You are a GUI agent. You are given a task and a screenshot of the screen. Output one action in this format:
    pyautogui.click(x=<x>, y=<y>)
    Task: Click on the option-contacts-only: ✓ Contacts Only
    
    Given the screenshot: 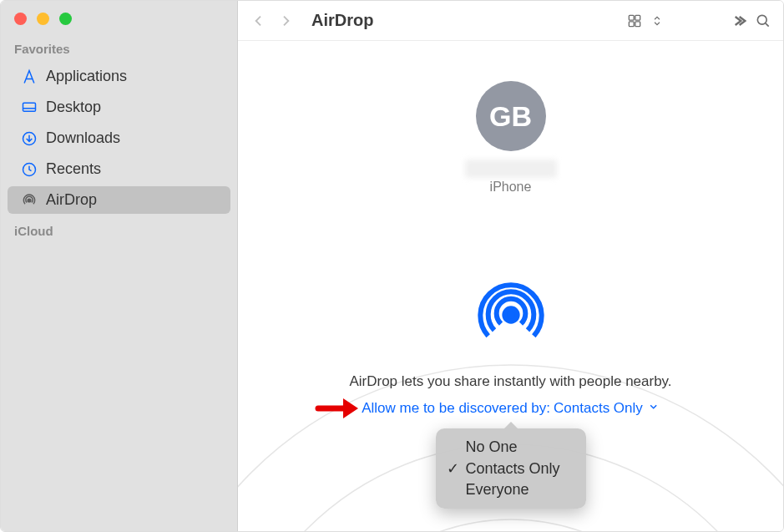 What is the action you would take?
    pyautogui.click(x=510, y=469)
    